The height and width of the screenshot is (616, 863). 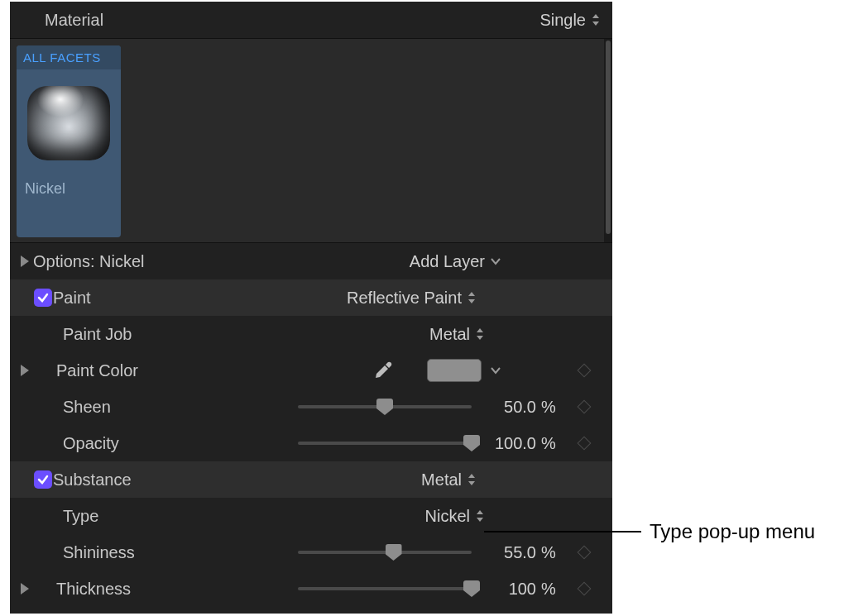 What do you see at coordinates (570, 20) in the screenshot?
I see `material-mode-popup: Single` at bounding box center [570, 20].